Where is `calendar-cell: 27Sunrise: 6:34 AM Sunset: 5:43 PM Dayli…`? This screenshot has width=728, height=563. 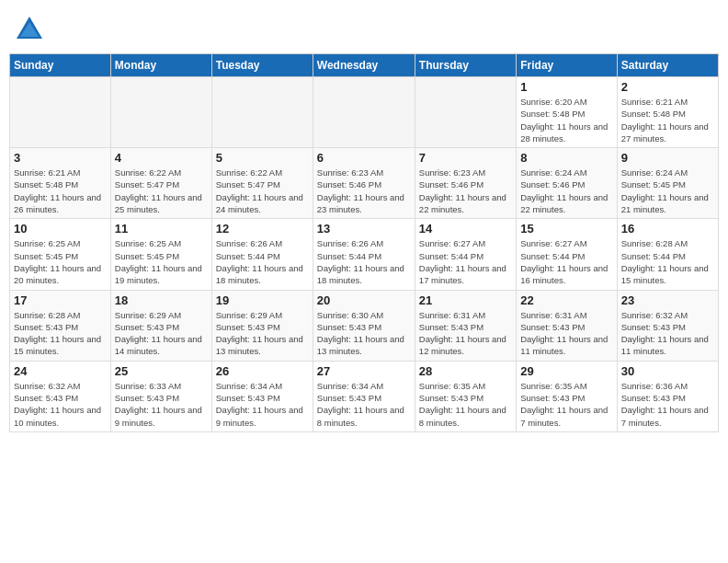 calendar-cell: 27Sunrise: 6:34 AM Sunset: 5:43 PM Dayli… is located at coordinates (364, 396).